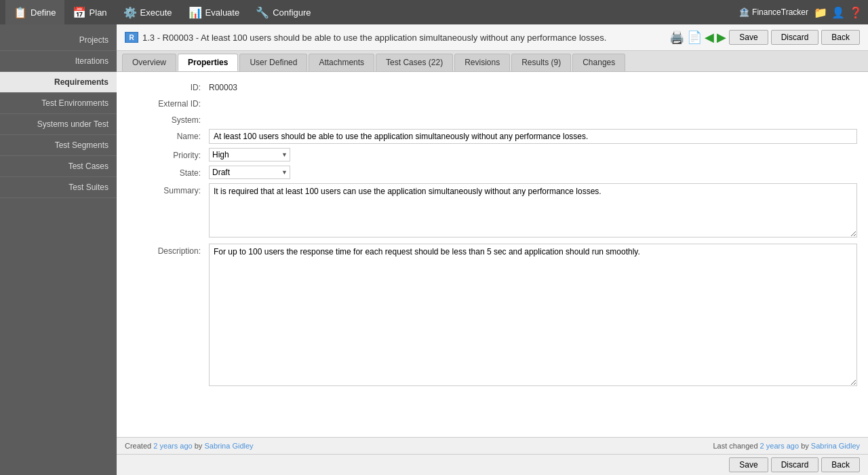  I want to click on tab-attachments: Attachments, so click(342, 62).